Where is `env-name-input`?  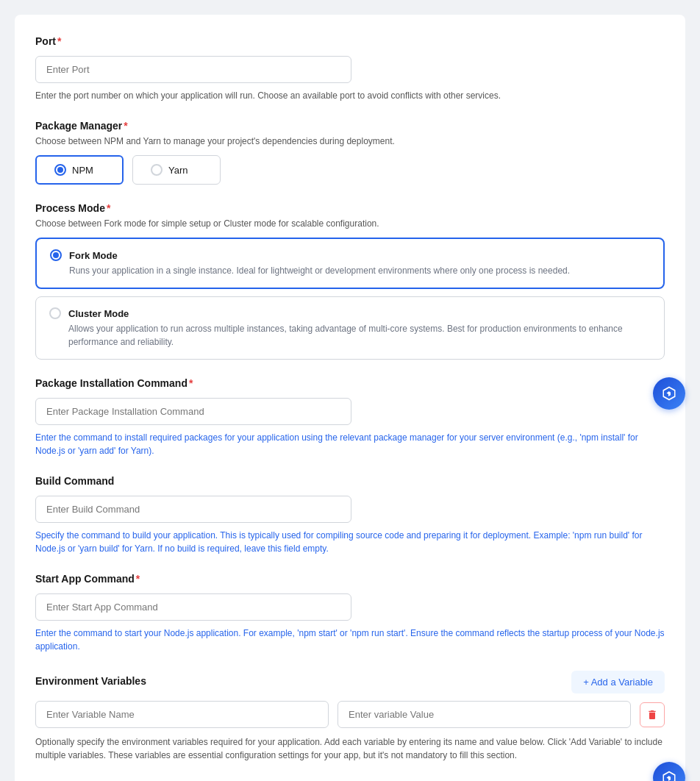 env-name-input is located at coordinates (182, 715).